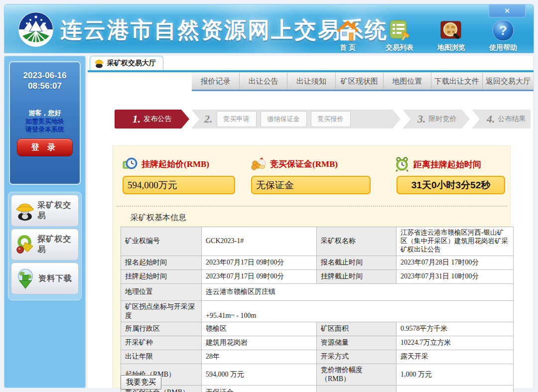 The width and height of the screenshot is (538, 392). I want to click on table-row: 所属行政区 赣榆区 矿区面积 0.9578平方千米, so click(317, 329).